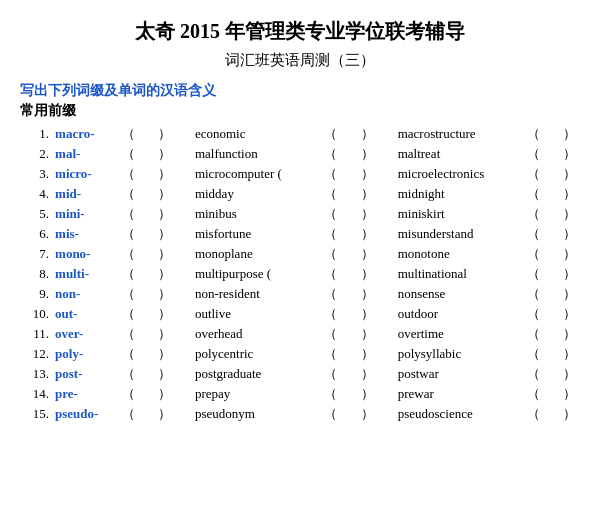 The height and width of the screenshot is (507, 600). Describe the element at coordinates (86, 274) in the screenshot. I see `prefix: multi-` at that location.